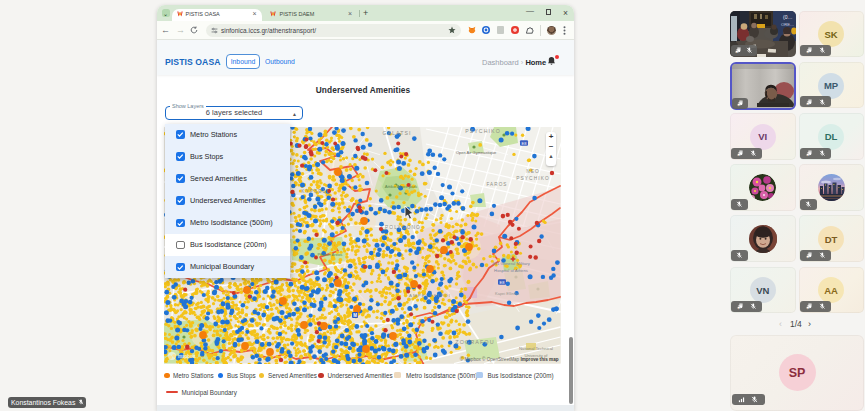 The width and height of the screenshot is (865, 411). Describe the element at coordinates (536, 348) in the screenshot. I see `svg-text: National Technical` at that location.